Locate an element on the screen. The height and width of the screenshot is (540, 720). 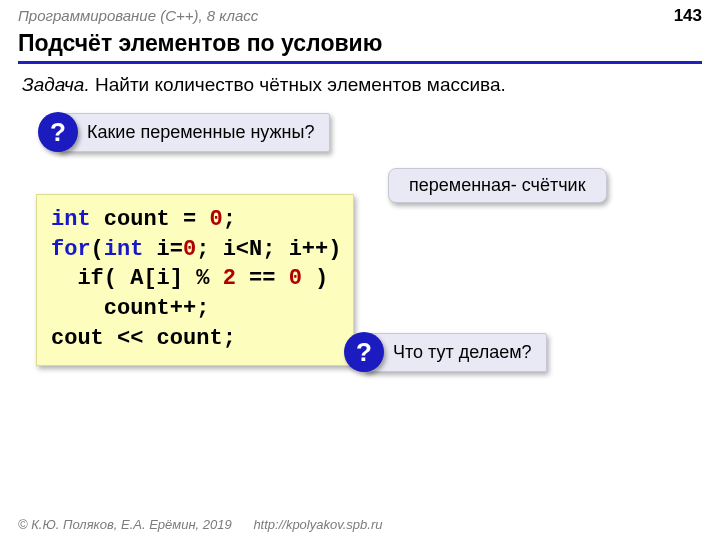
footer: © К.Ю. Поляков, Е.А. Ерёмин, 2019 http:/… is located at coordinates (200, 524).